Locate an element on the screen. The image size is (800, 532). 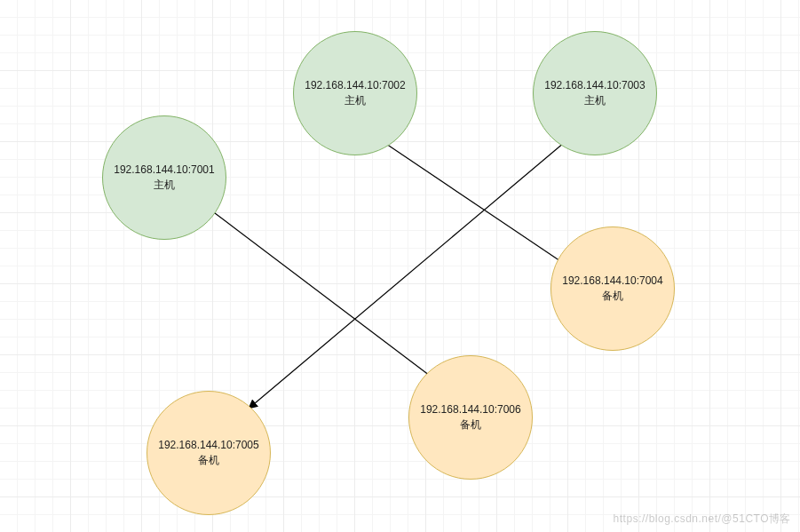
node-7006: 192.168.144.10:7006 备机 is located at coordinates (471, 417).